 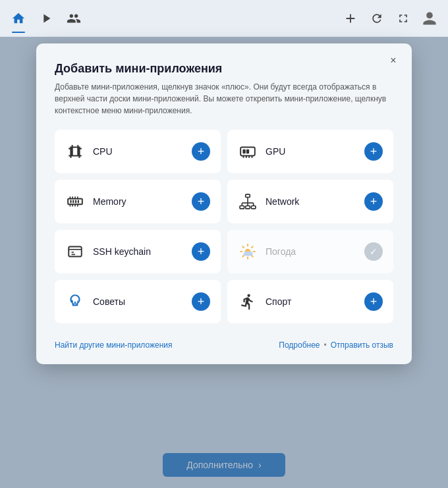 What do you see at coordinates (403, 18) in the screenshot?
I see `expand-icon` at bounding box center [403, 18].